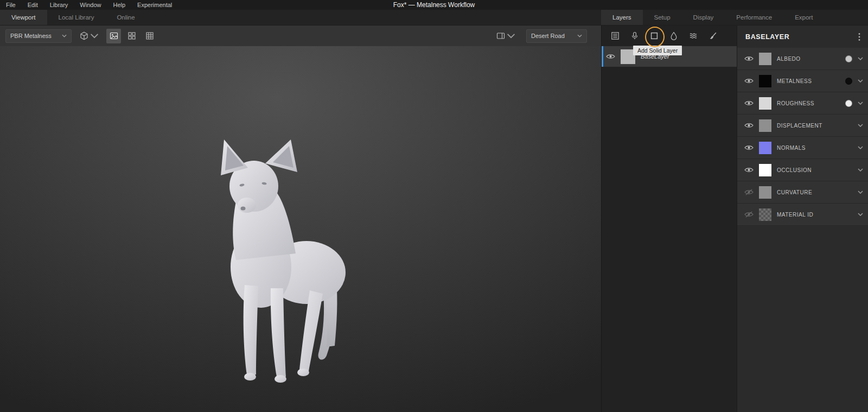  What do you see at coordinates (150, 36) in the screenshot?
I see `grid-3x3-icon` at bounding box center [150, 36].